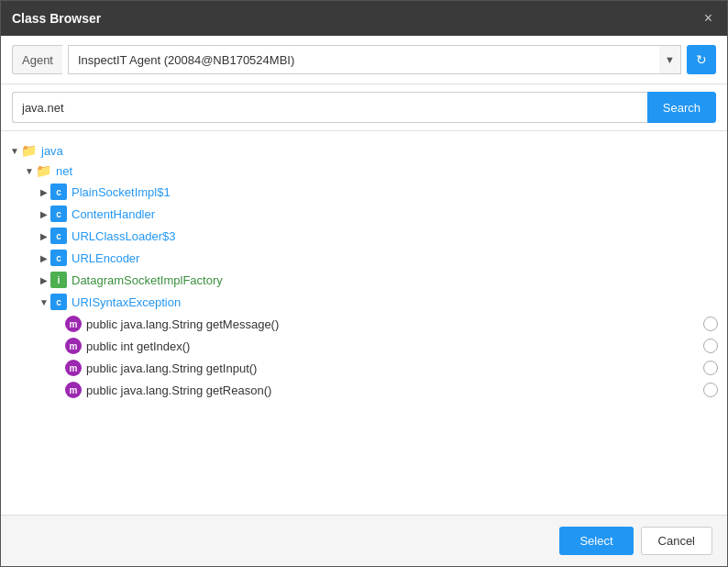 This screenshot has width=728, height=567. Describe the element at coordinates (123, 237) in the screenshot. I see `tree-label-urlclassloader: URLClassLoader$3` at that location.